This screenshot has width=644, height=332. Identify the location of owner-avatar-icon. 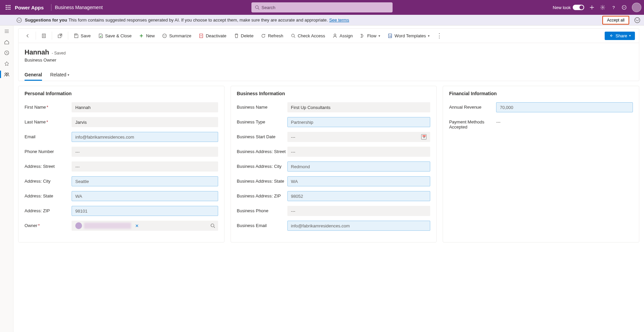
(79, 226).